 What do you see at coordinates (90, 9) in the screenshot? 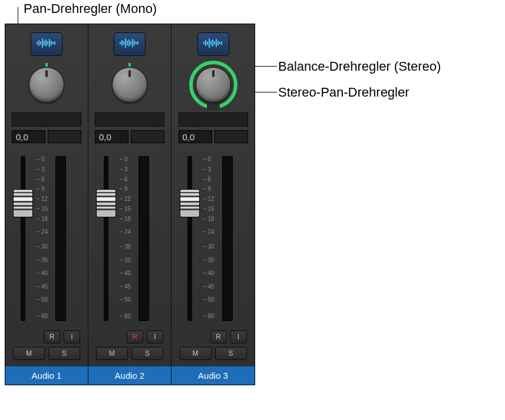
I see `annotation-pan-mono: Pan-Drehregler (Mono)` at bounding box center [90, 9].